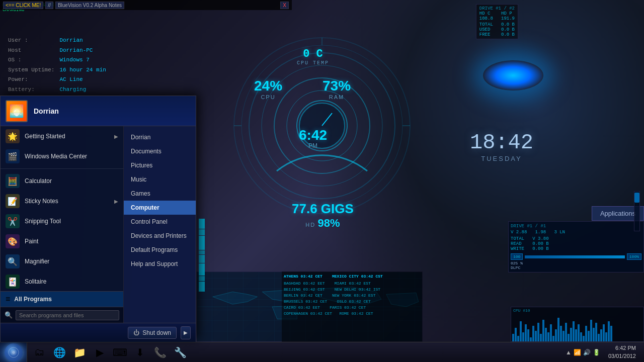 The width and height of the screenshot is (644, 362). I want to click on drive-widget: DRIVE #1 / #2 HD C HD P 108.8 191.9 TOTA…, so click(497, 22).